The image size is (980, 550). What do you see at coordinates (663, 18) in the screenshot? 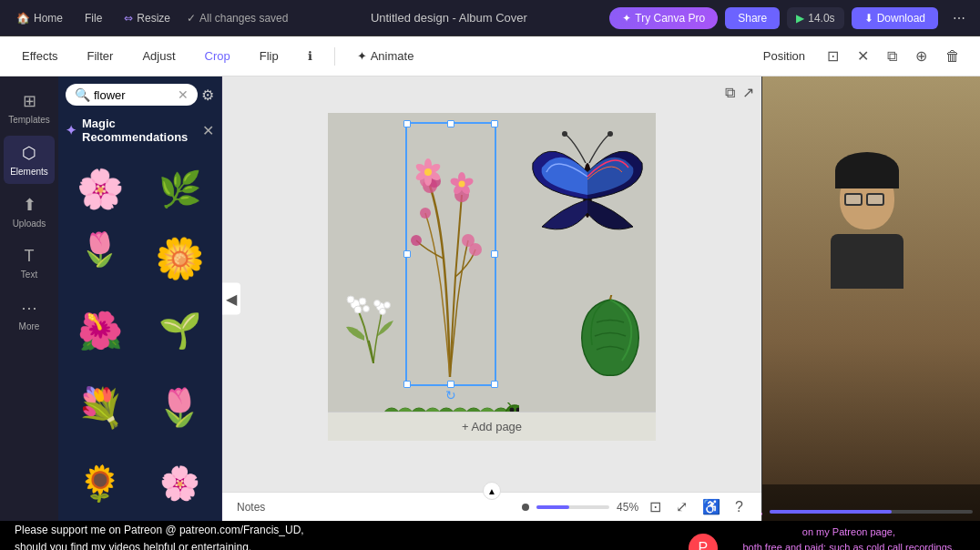
I see `try-canva-pro-button: ✦ Try Canva Pro` at bounding box center [663, 18].